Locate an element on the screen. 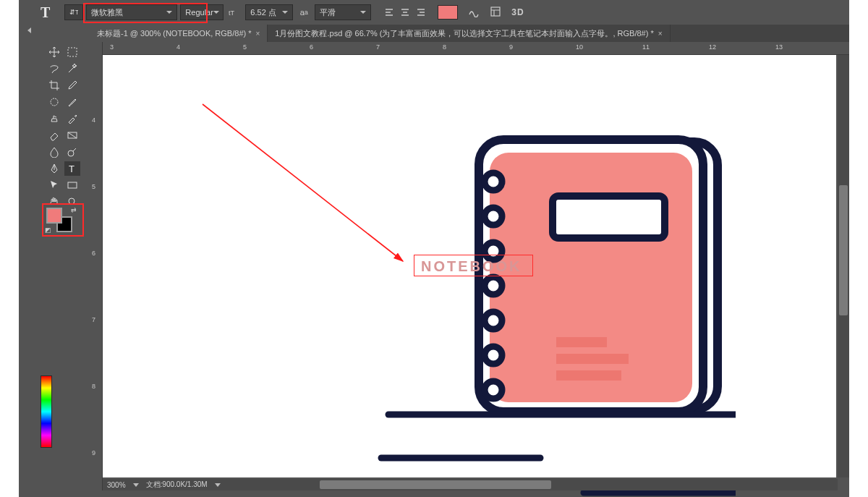 The height and width of the screenshot is (497, 868). svg-text: ⇵T is located at coordinates (74, 12).